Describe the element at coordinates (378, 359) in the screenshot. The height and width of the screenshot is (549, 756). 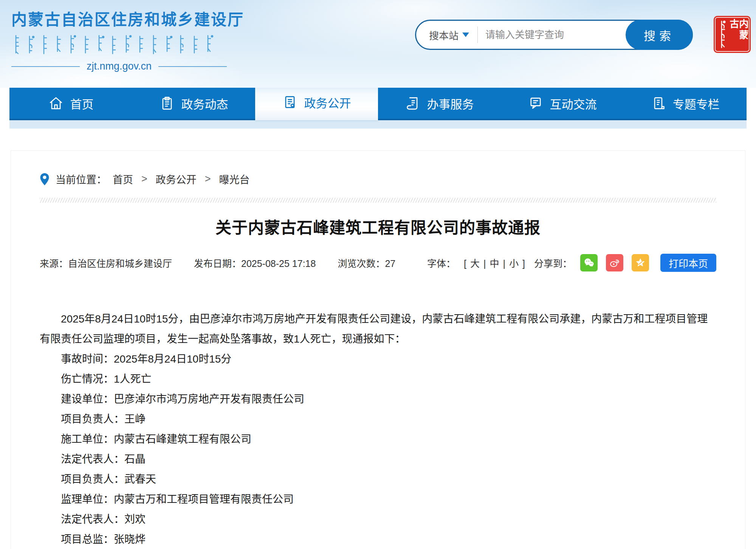
I see `article-paragraph: 事故时间：2025年8月24日10时15分` at that location.